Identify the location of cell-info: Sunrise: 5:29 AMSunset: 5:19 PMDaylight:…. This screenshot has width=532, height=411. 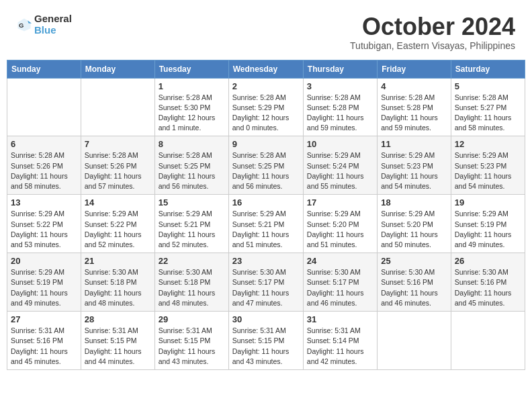
(484, 229).